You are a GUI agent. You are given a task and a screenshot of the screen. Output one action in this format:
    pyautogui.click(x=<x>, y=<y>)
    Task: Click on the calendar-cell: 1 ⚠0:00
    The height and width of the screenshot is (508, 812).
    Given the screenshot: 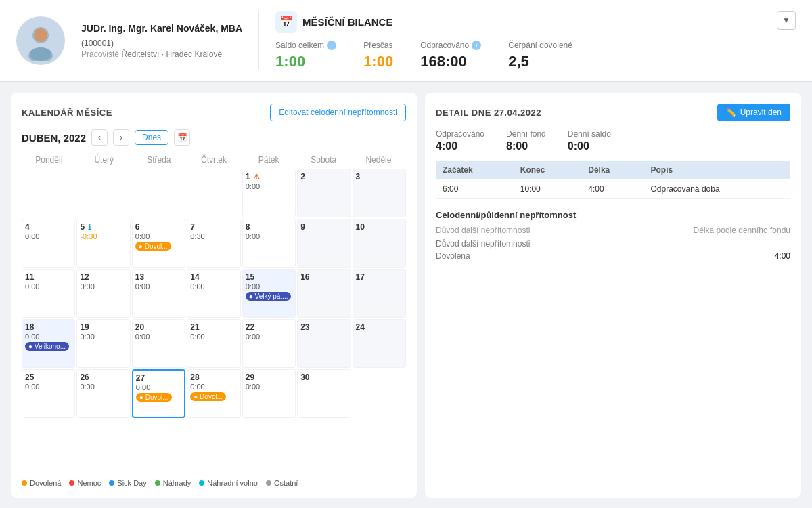 What is the action you would take?
    pyautogui.click(x=269, y=193)
    